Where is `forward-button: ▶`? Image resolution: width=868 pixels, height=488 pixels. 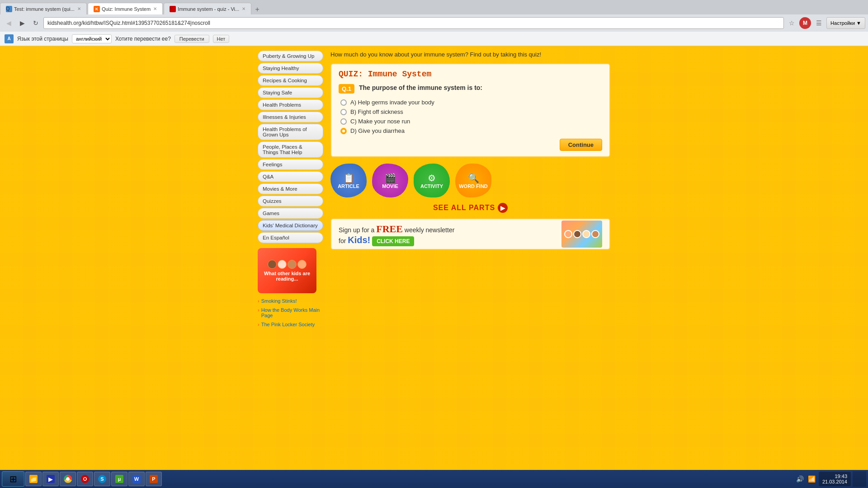 forward-button: ▶ is located at coordinates (22, 23).